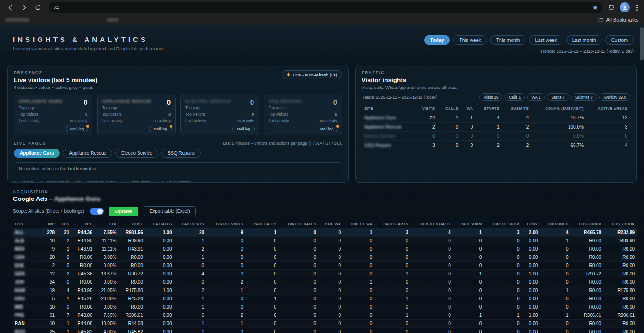  Describe the element at coordinates (536, 97) in the screenshot. I see `traffic-pill: WA 1` at that location.